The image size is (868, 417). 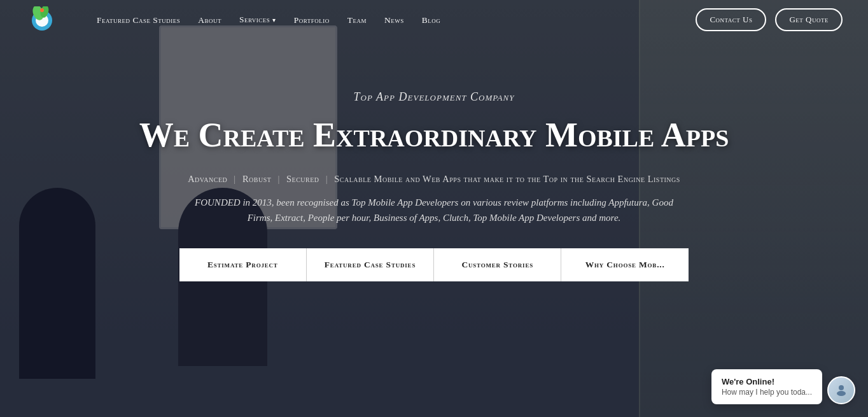 I want to click on nav-action-buttons: Contact Us Get Quote, so click(x=769, y=20).